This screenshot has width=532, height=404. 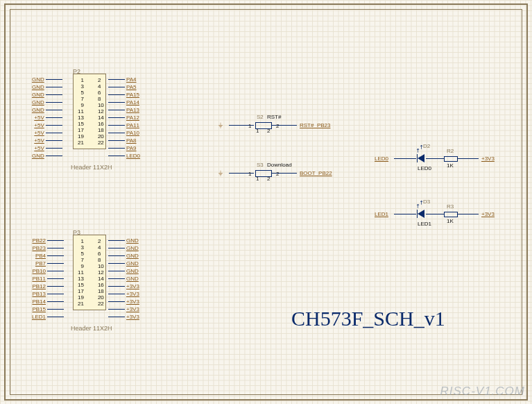 What do you see at coordinates (368, 319) in the screenshot?
I see `schematic-title: CH573F_SCH_v1` at bounding box center [368, 319].